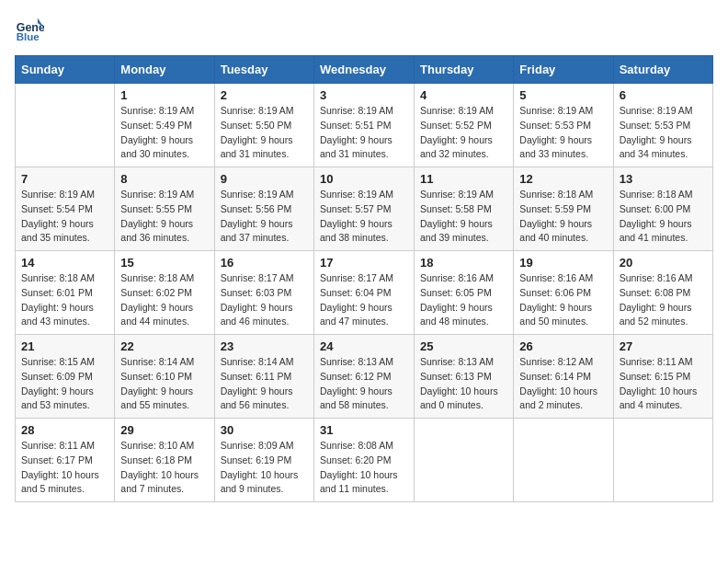  Describe the element at coordinates (664, 346) in the screenshot. I see `day-number: 27` at that location.